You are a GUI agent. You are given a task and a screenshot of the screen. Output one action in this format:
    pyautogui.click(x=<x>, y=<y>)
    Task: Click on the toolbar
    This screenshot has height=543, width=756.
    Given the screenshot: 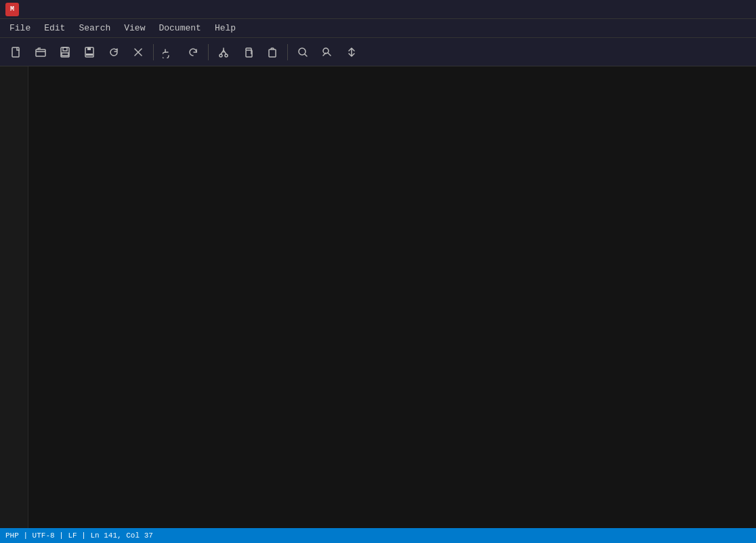 What is the action you would take?
    pyautogui.click(x=378, y=52)
    